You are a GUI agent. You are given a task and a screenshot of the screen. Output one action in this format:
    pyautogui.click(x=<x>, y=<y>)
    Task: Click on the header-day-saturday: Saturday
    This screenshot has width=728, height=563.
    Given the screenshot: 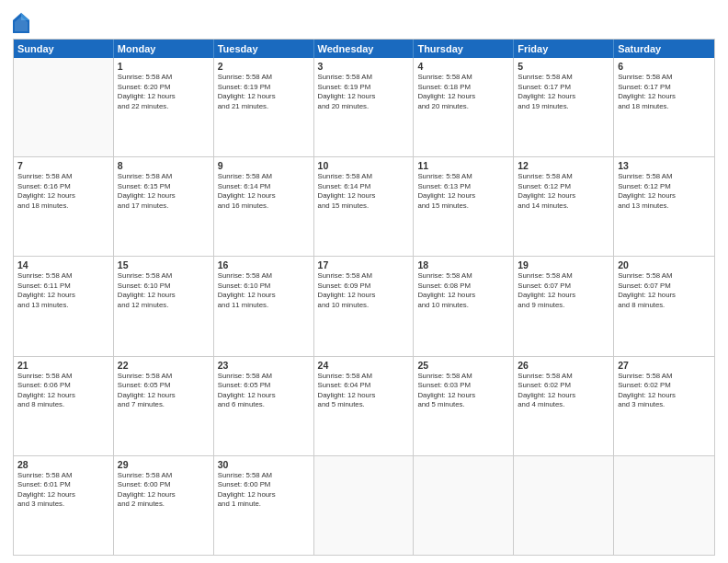 What is the action you would take?
    pyautogui.click(x=664, y=49)
    